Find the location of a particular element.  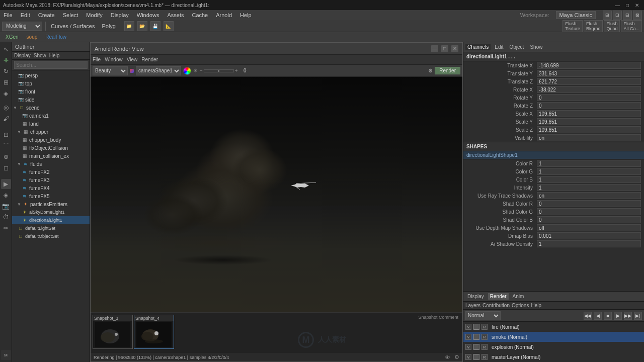

snap-surface: ◻ is located at coordinates (6, 168).